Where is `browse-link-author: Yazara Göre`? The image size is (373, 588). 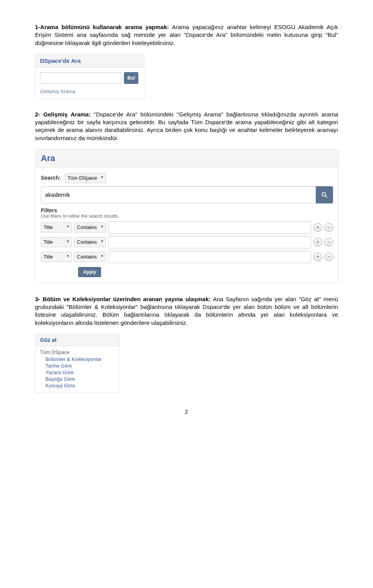
browse-link-author: Yazara Göre is located at coordinates (77, 373).